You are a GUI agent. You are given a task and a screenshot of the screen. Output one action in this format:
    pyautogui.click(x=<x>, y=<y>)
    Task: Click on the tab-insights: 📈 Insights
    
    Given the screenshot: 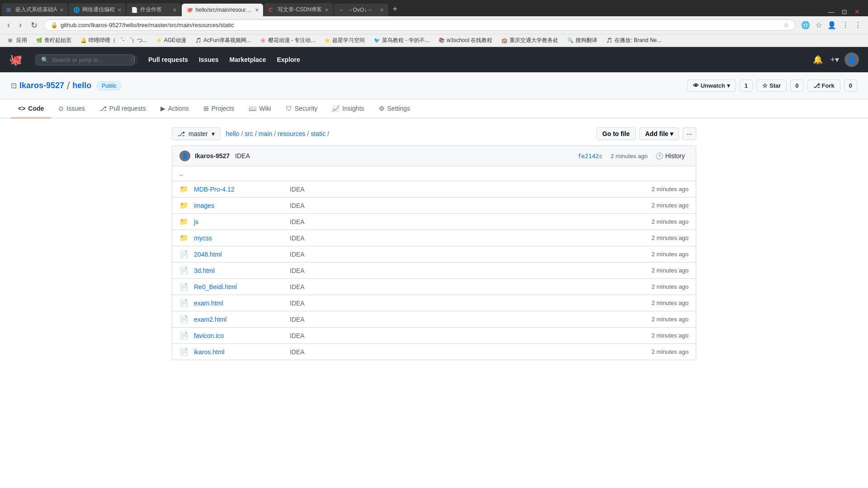 What is the action you would take?
    pyautogui.click(x=348, y=109)
    